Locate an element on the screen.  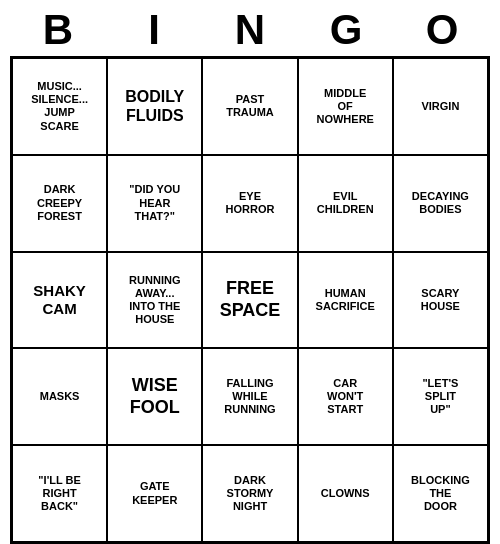
bingo-cell-7: EYEHORROR is located at coordinates (250, 204).